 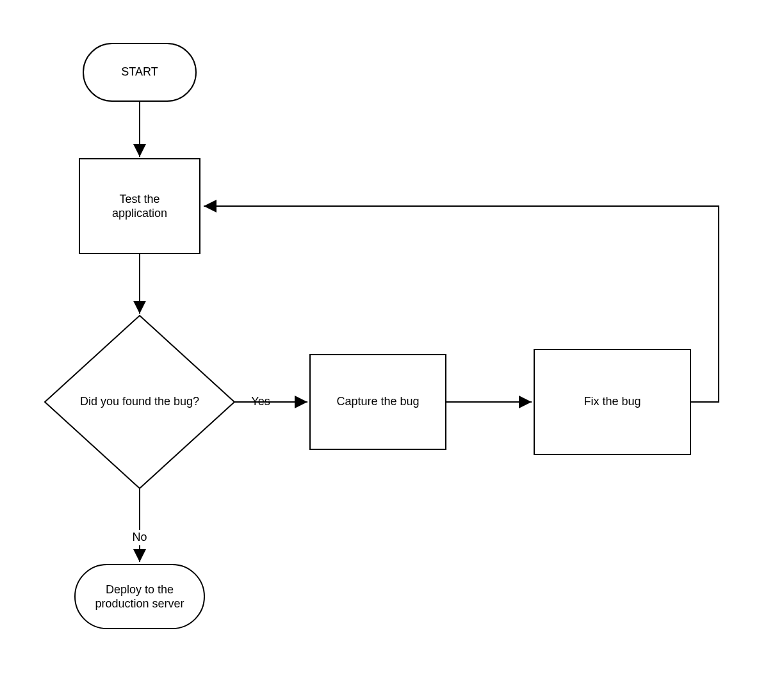 What do you see at coordinates (140, 537) in the screenshot?
I see `edge-no-label: No` at bounding box center [140, 537].